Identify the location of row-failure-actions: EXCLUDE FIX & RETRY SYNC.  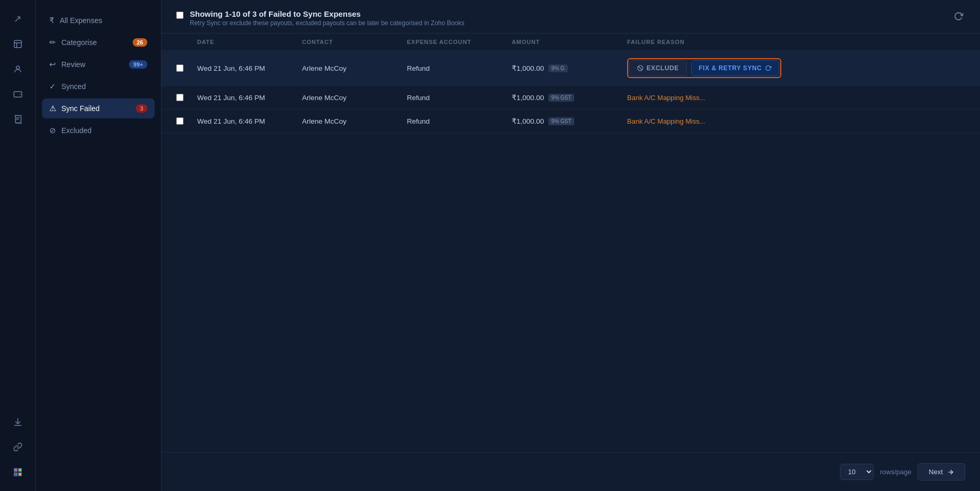
(796, 68).